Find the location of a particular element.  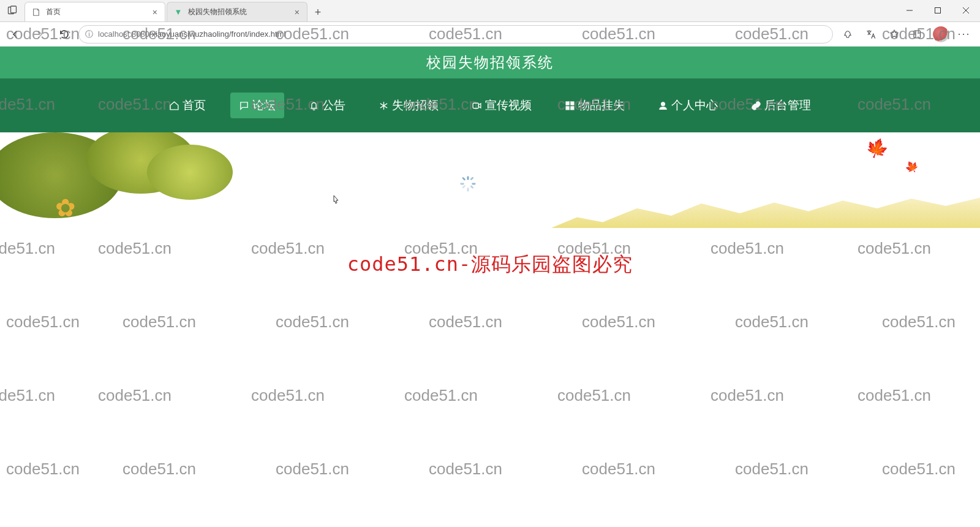

nav-item-asterisk: 失物招领 is located at coordinates (409, 105).